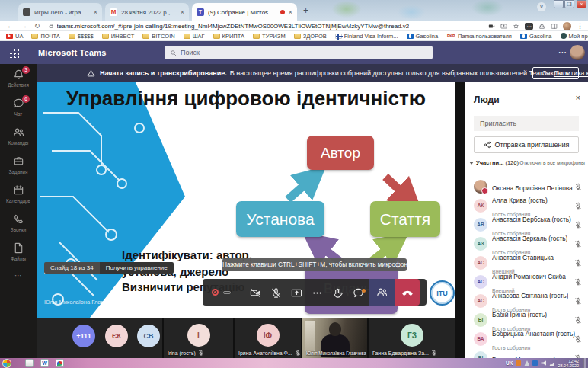 The image size is (588, 368). What do you see at coordinates (109, 268) in the screenshot?
I see `slide-control-chip: Слайд 18 из 34 Получить управление` at bounding box center [109, 268].